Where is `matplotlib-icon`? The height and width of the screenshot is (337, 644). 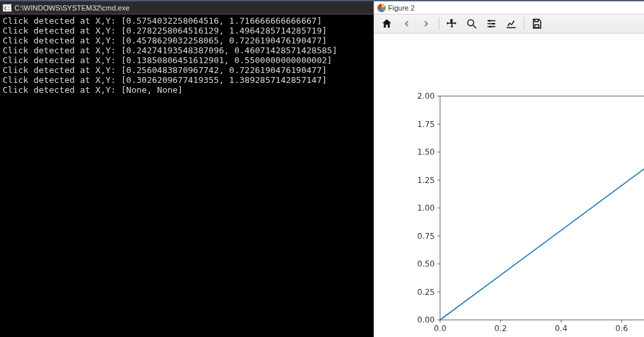
matplotlib-icon is located at coordinates (382, 8).